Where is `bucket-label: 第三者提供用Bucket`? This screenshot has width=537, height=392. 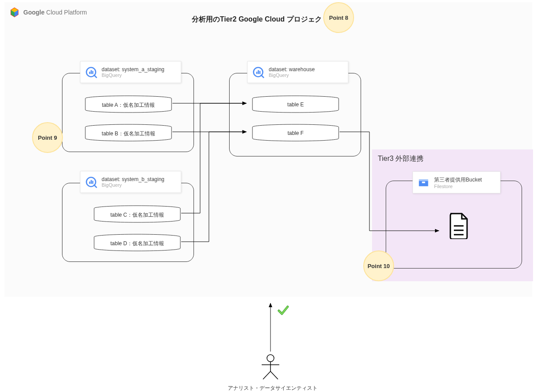
bucket-label: 第三者提供用Bucket is located at coordinates (458, 180).